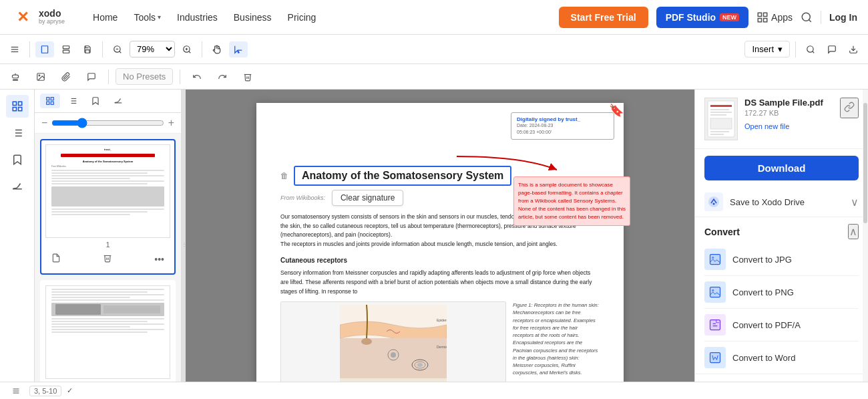 The width and height of the screenshot is (868, 399). Describe the element at coordinates (197, 77) in the screenshot. I see `undo-button` at that location.